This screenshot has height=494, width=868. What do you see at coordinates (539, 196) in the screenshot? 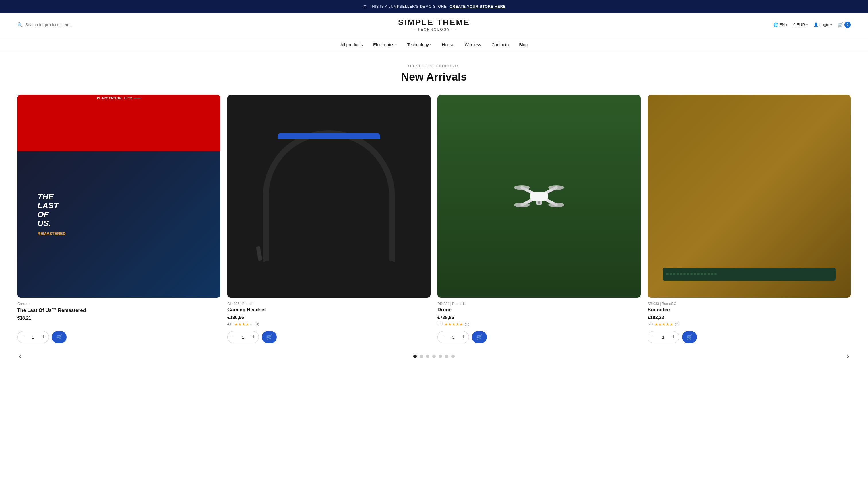
I see `product-image-drone` at bounding box center [539, 196].